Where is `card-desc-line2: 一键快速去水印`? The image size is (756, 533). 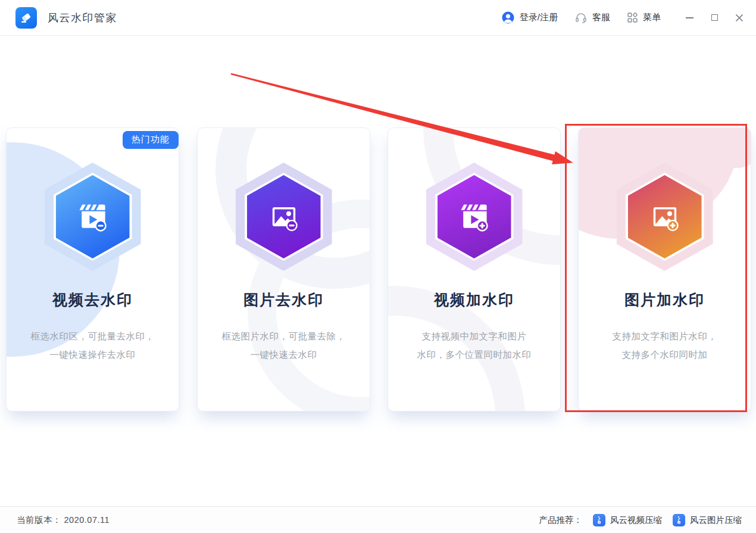 card-desc-line2: 一键快速去水印 is located at coordinates (284, 355).